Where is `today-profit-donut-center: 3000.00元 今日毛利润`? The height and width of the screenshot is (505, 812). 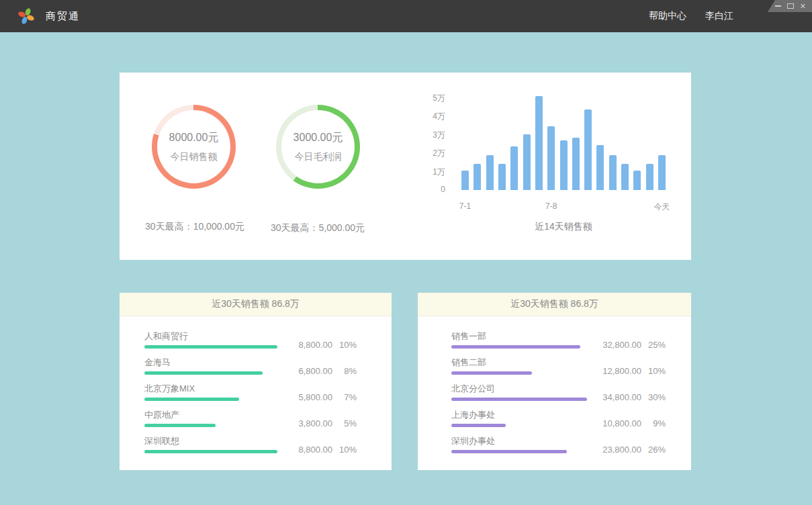 today-profit-donut-center: 3000.00元 今日毛利润 is located at coordinates (318, 146).